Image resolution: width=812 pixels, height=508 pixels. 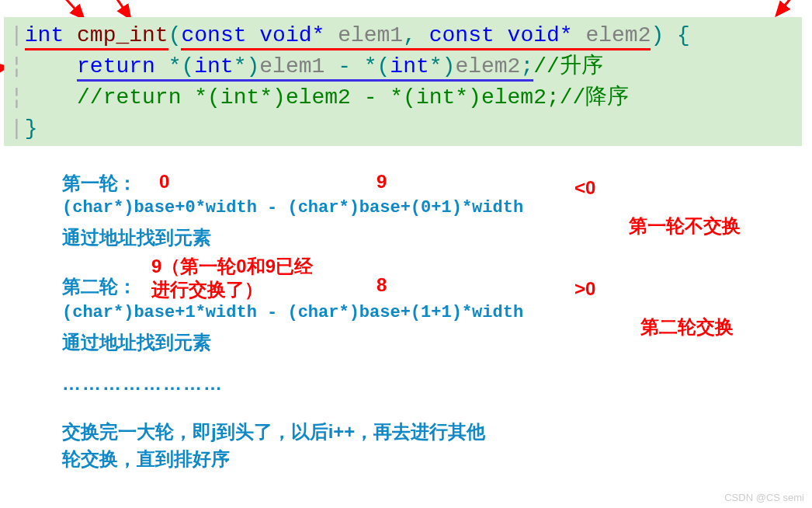 What do you see at coordinates (403, 129) in the screenshot?
I see `code-line-4: |}` at bounding box center [403, 129].